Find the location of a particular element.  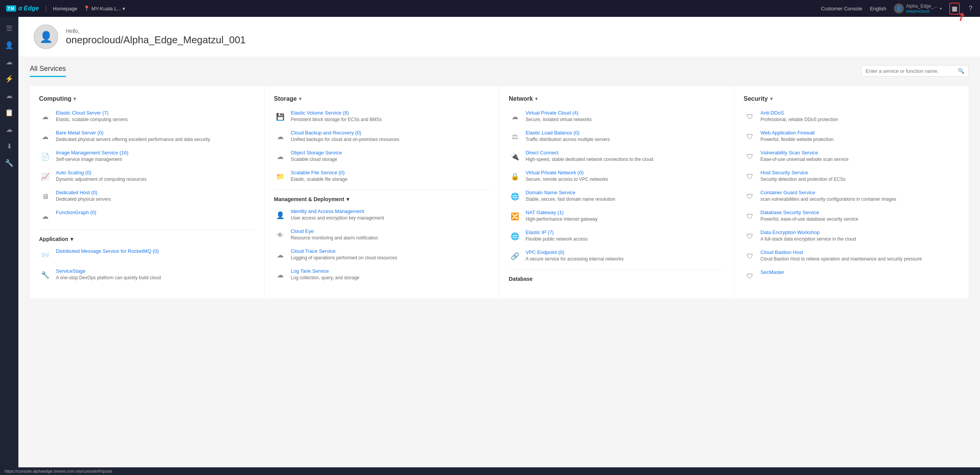

sidebar-item-storage: ☁ is located at coordinates (9, 129).